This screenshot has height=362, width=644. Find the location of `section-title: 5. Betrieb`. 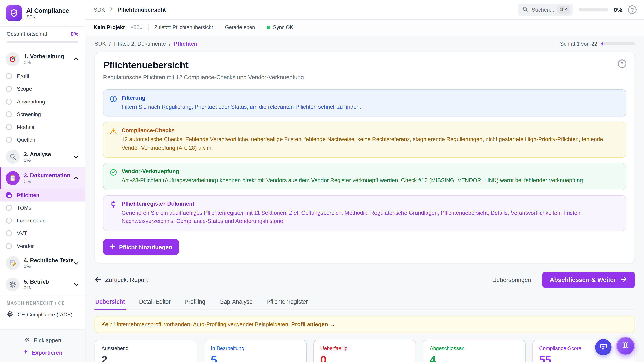

section-title: 5. Betrieb is located at coordinates (46, 282).